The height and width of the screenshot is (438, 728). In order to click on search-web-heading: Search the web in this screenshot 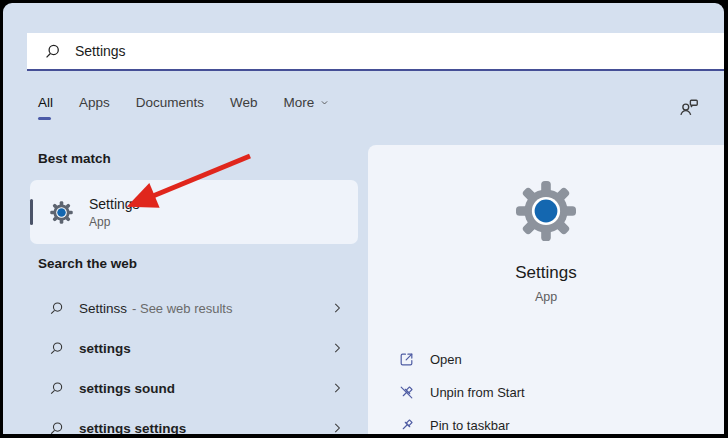, I will do `click(88, 264)`.